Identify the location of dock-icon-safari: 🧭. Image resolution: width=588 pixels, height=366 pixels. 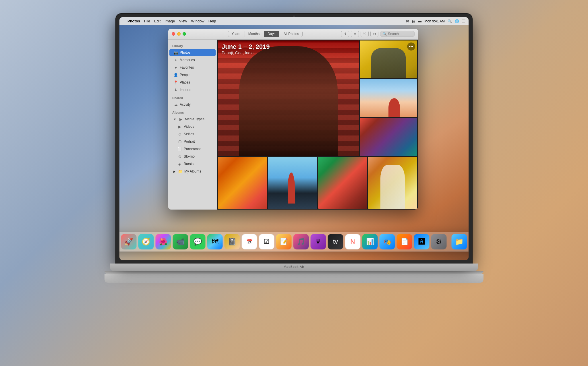
(146, 242).